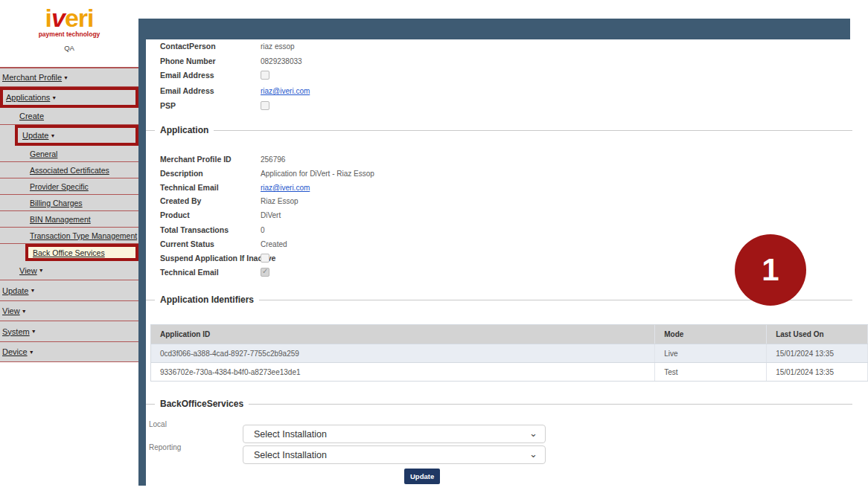 The image size is (868, 502). What do you see at coordinates (395, 434) in the screenshot?
I see `local-select: Select Installation ⌄` at bounding box center [395, 434].